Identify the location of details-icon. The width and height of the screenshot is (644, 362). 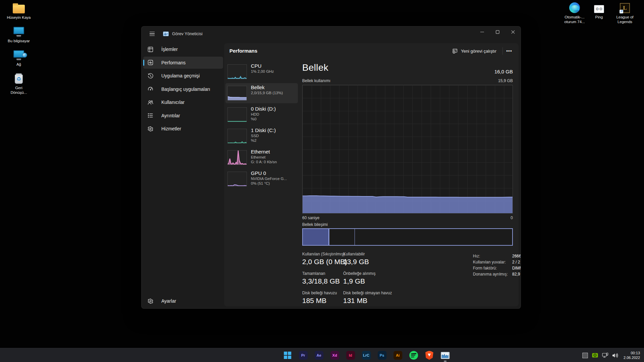
(150, 115).